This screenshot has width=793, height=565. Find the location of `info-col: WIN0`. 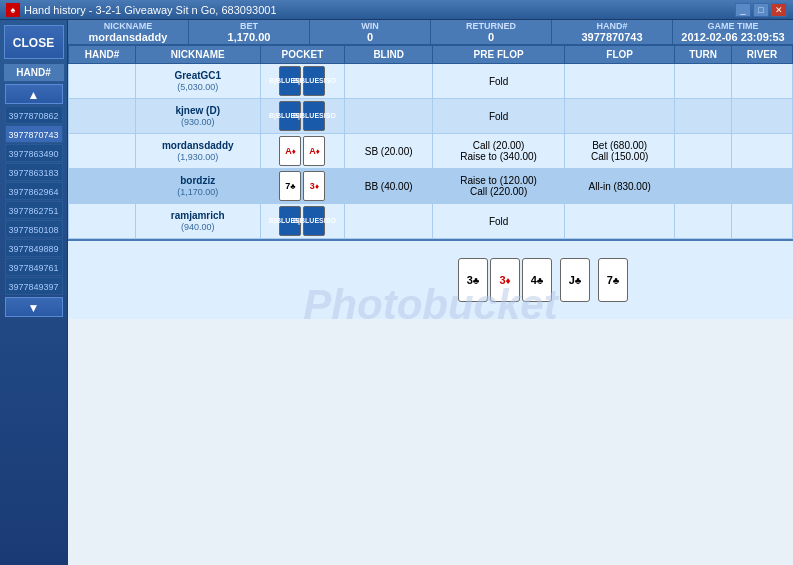

info-col: WIN0 is located at coordinates (370, 32).